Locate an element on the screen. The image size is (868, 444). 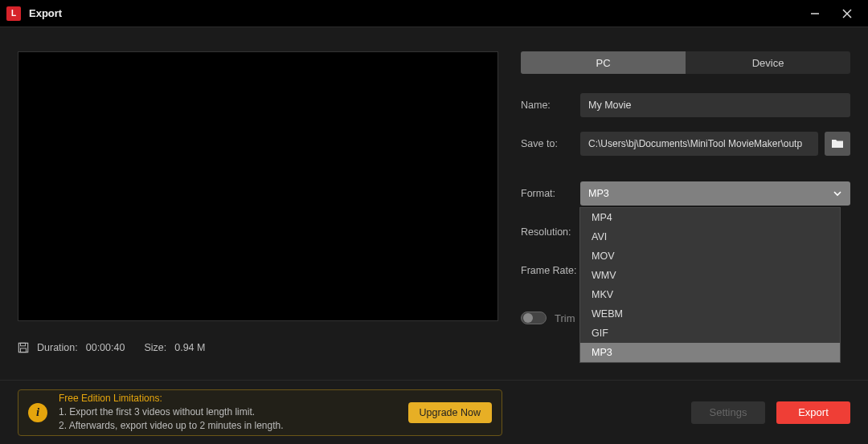
format-option-gif: GIF is located at coordinates (710, 333).